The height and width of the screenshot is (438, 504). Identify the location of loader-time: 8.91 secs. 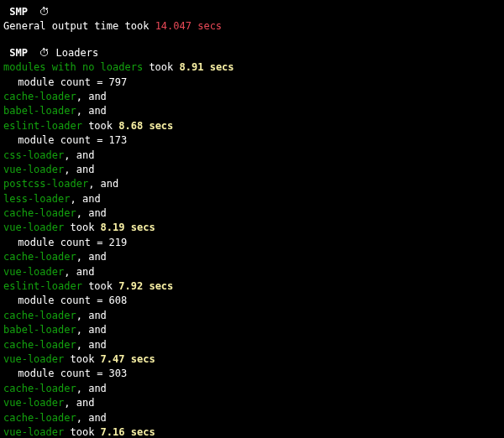
(207, 67).